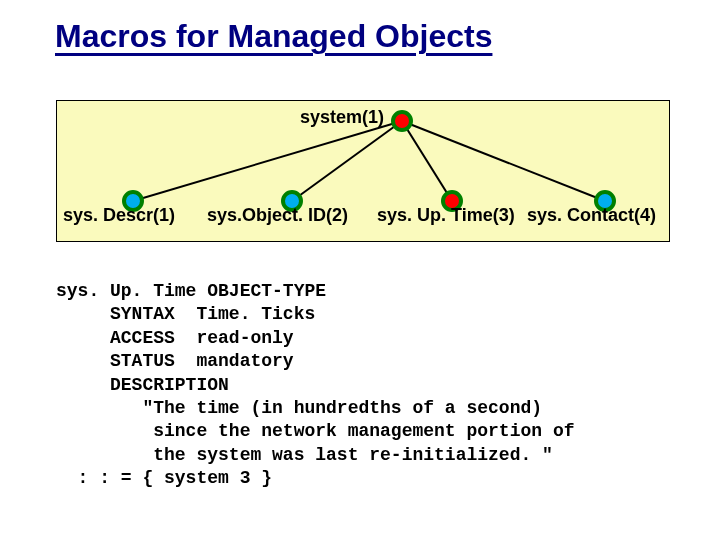 The width and height of the screenshot is (720, 540). What do you see at coordinates (186, 314) in the screenshot?
I see `macro-line: SYNTAX Time. Ticks` at bounding box center [186, 314].